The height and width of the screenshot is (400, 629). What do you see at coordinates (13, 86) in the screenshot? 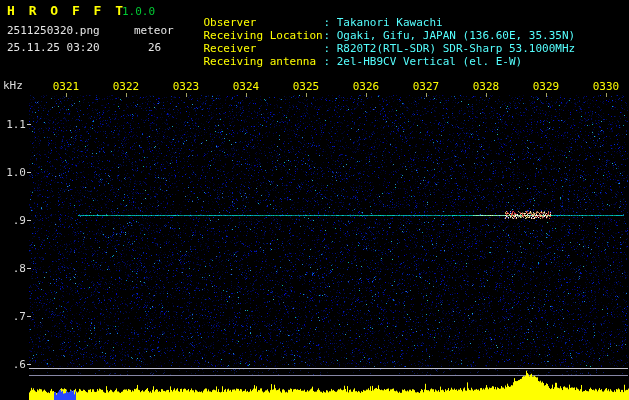
I see `freq-axis-unit: kHz` at bounding box center [13, 86].